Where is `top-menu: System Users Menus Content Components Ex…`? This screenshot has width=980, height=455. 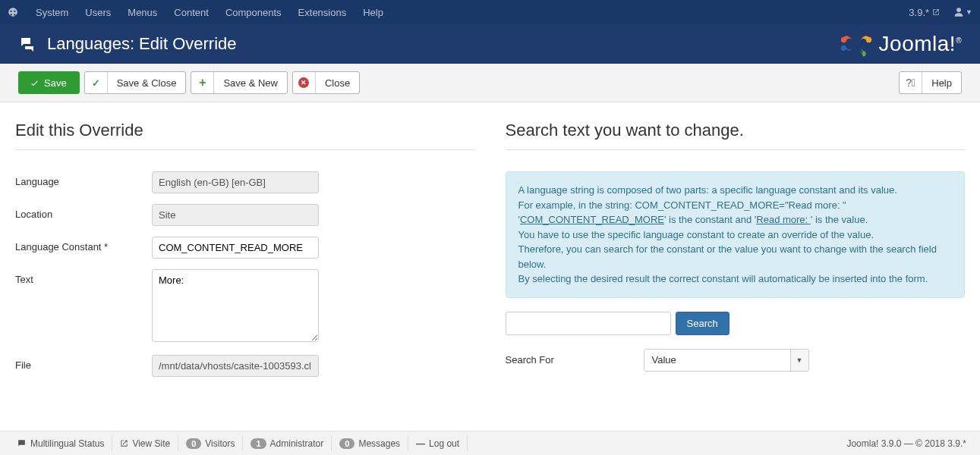 top-menu: System Users Menus Content Components Ex… is located at coordinates (210, 12).